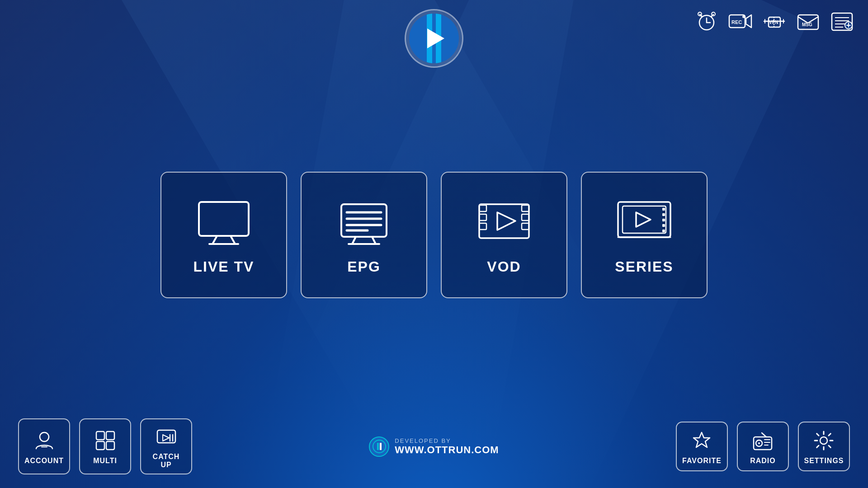 The image size is (868, 488). I want to click on bottom-bar: ACCOUNT MULTI, so click(434, 446).